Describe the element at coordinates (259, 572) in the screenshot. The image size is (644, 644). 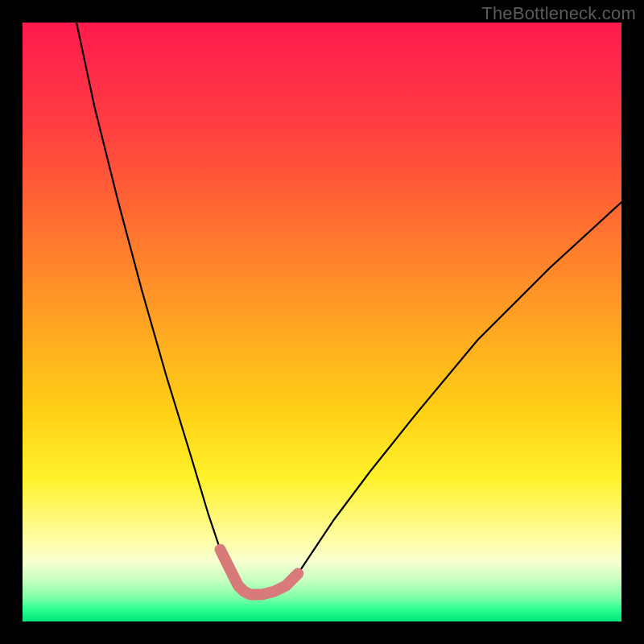
I see `highlight-bottom` at that location.